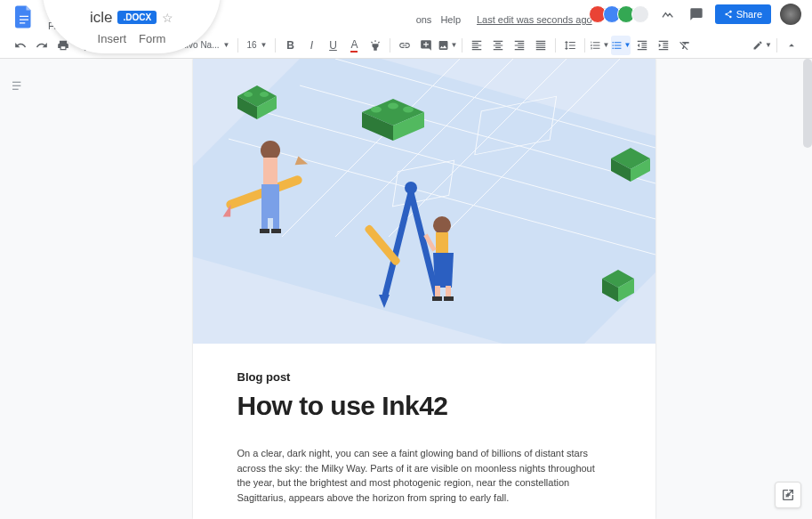  Describe the element at coordinates (685, 45) in the screenshot. I see `clear-format-icon` at that location.